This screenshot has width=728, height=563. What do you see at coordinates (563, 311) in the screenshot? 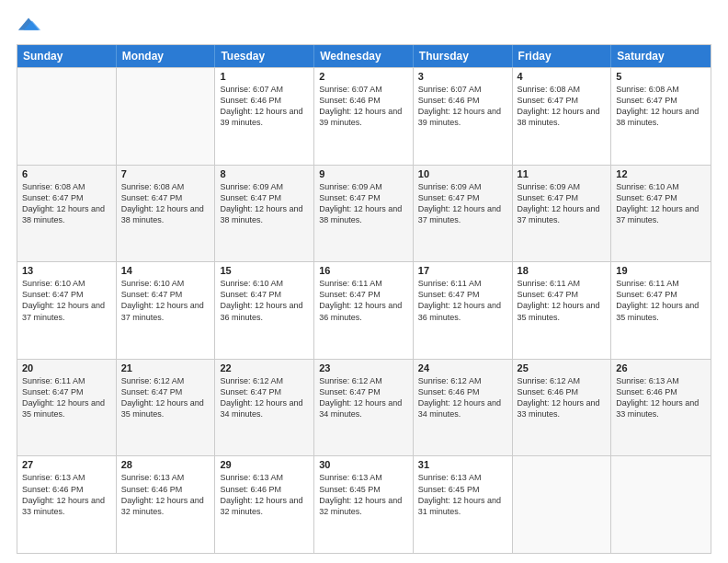
I see `calendar-cell-18: 18Sunrise: 6:11 AM Sunset: 6:47 PM Dayli…` at bounding box center [563, 311].